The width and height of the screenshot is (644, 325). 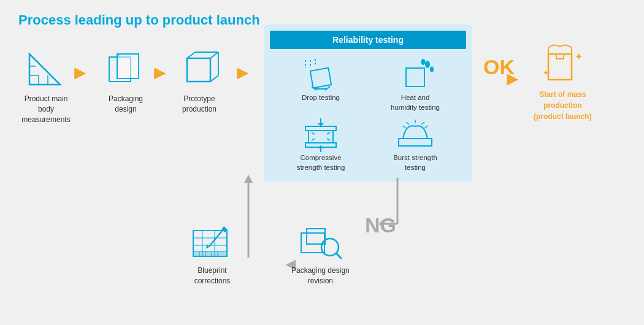 What do you see at coordinates (415, 75) in the screenshot?
I see `heat-humidity-icon` at bounding box center [415, 75].